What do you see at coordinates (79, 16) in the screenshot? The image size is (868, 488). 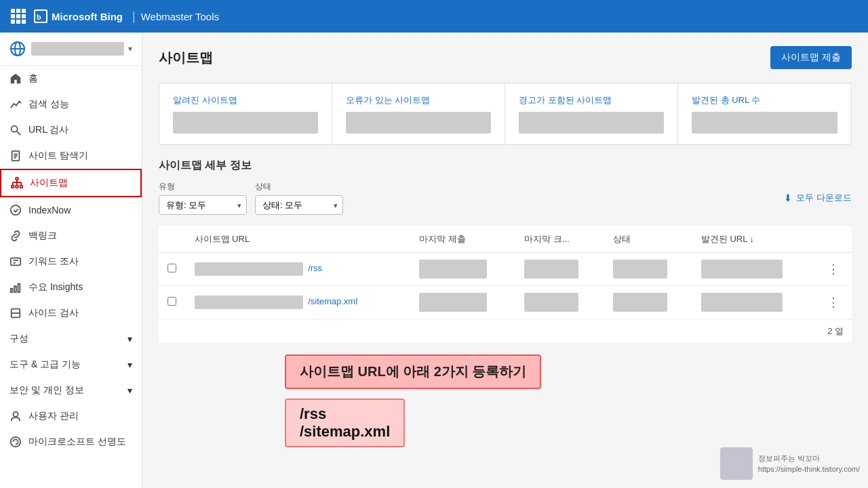 I see `bing-logo: b Microsoft Bing` at bounding box center [79, 16].